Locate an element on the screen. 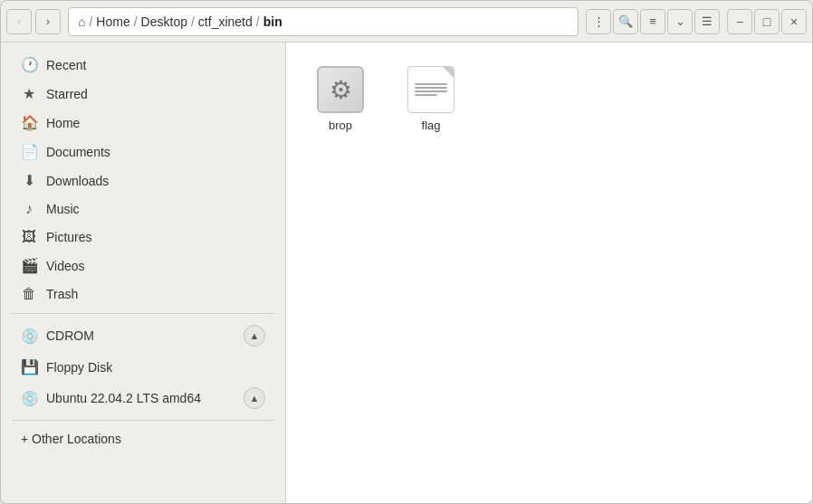  sidebar-item-label: Downloads is located at coordinates (156, 181).